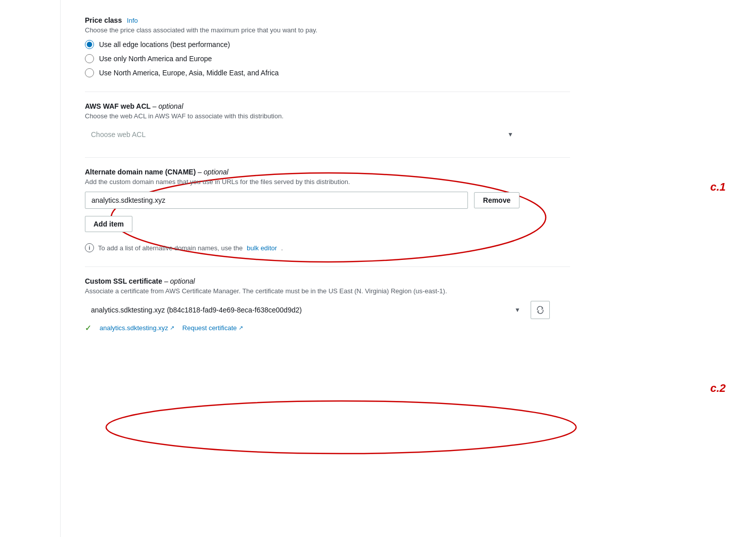  What do you see at coordinates (89, 248) in the screenshot?
I see `info-icon: i` at bounding box center [89, 248].